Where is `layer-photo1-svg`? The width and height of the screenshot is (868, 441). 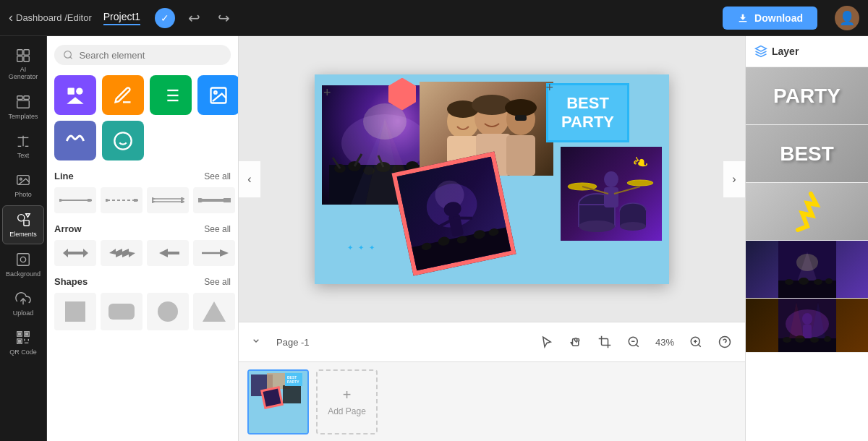
layer-photo1-svg is located at coordinates (807, 270).